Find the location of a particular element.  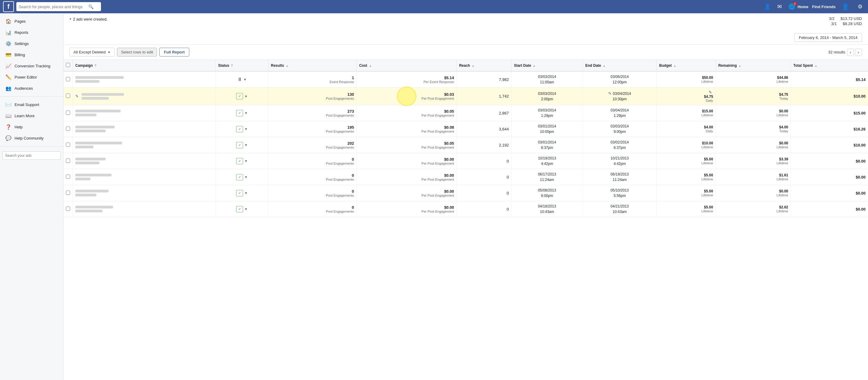

table-header: Campaign ? Status ? Results ▲ Cost is located at coordinates (466, 66).